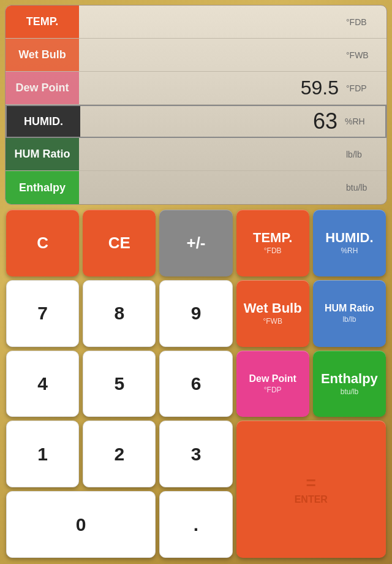 Image resolution: width=392 pixels, height=564 pixels. I want to click on humid-label: HUMID., so click(43, 121).